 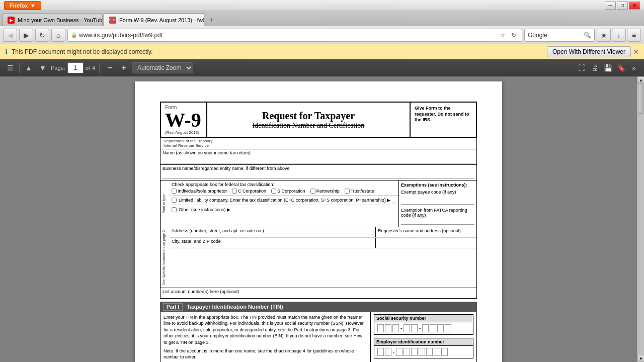 I want to click on tab-pdf-label: Form W-9 (Rev. August 2013) - fw9.pdf, so click(x=162, y=20).